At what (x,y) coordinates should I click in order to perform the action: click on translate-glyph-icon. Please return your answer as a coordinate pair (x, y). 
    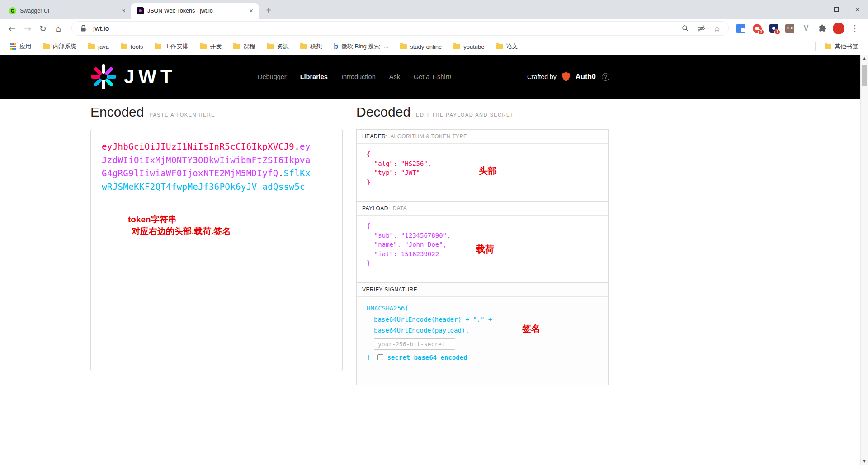
    Looking at the image, I should click on (741, 28).